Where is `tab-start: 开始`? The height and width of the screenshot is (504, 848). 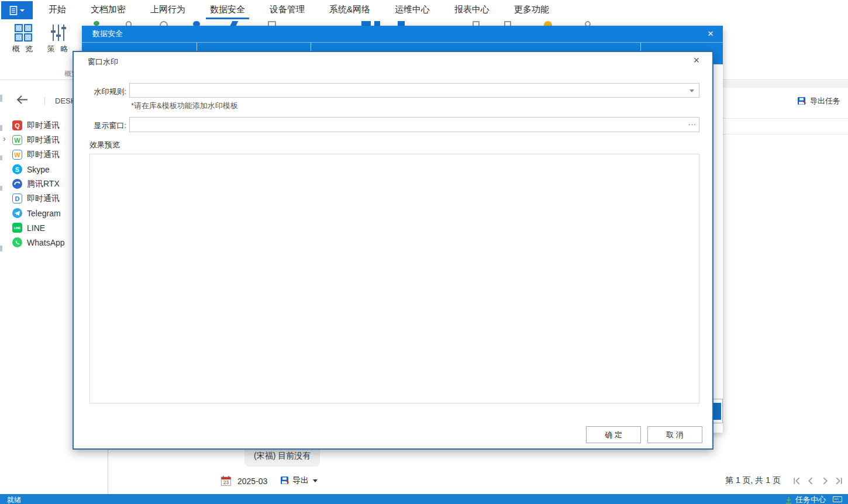 tab-start: 开始 is located at coordinates (57, 10).